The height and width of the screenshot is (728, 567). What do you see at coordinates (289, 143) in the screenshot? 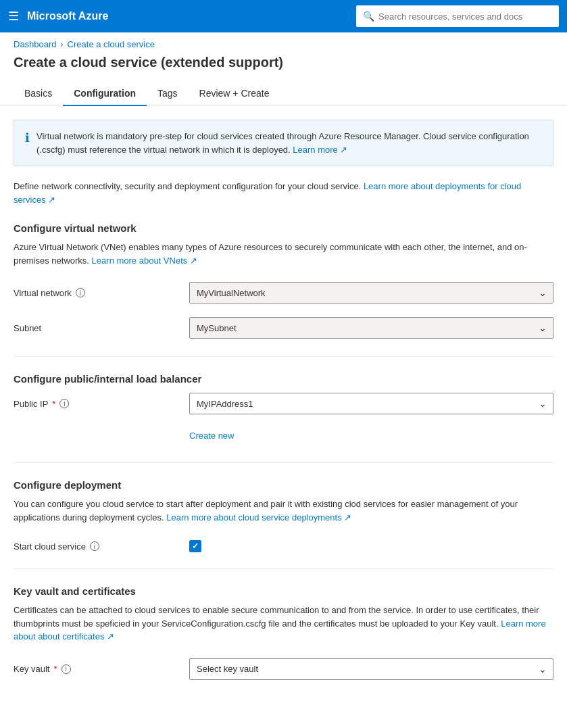
I see `info-box-text: Virtual network is mandatory pre-step fo…` at bounding box center [289, 143].